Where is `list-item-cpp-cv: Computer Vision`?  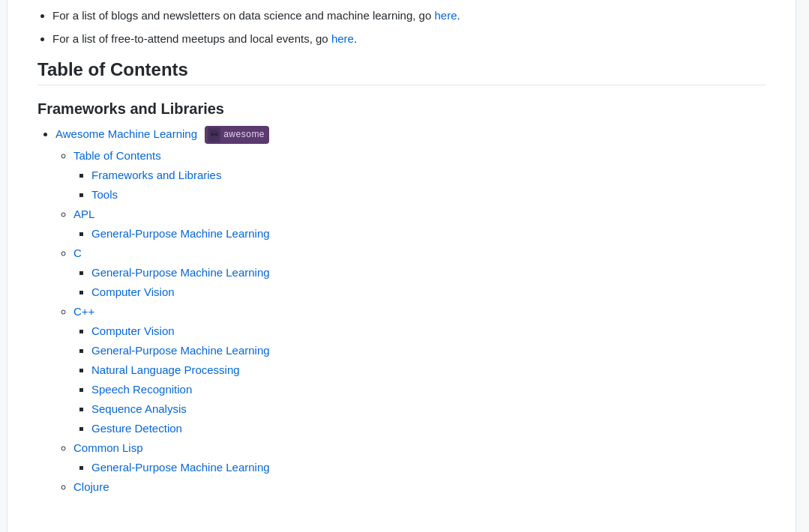
list-item-cpp-cv: Computer Vision is located at coordinates (429, 331).